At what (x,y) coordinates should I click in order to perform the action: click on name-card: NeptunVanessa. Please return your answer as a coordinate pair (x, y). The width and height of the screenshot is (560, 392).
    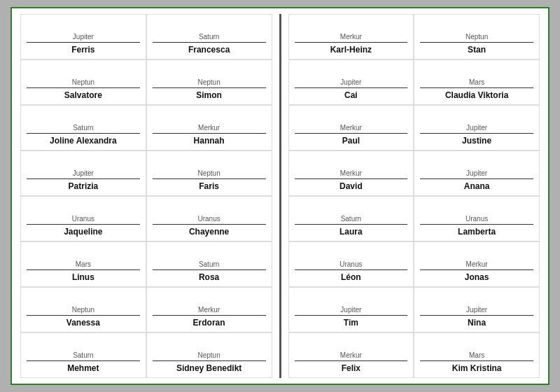
    Looking at the image, I should click on (83, 309).